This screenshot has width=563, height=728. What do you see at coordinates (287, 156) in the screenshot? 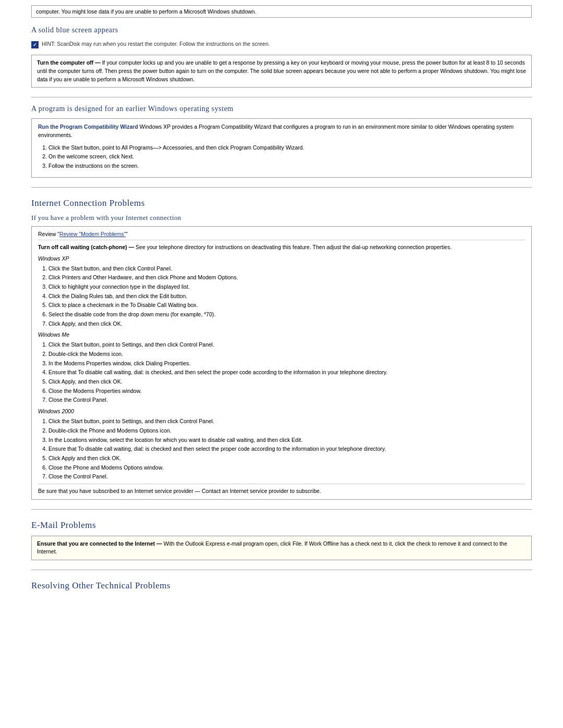
I see `list-item: On the welcome screen, click Next.` at bounding box center [287, 156].